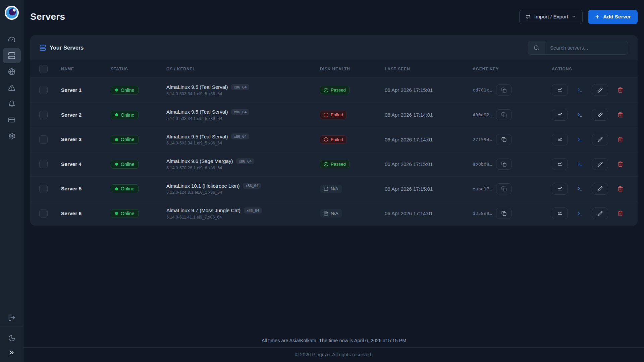  Describe the element at coordinates (12, 318) in the screenshot. I see `logout-button` at that location.